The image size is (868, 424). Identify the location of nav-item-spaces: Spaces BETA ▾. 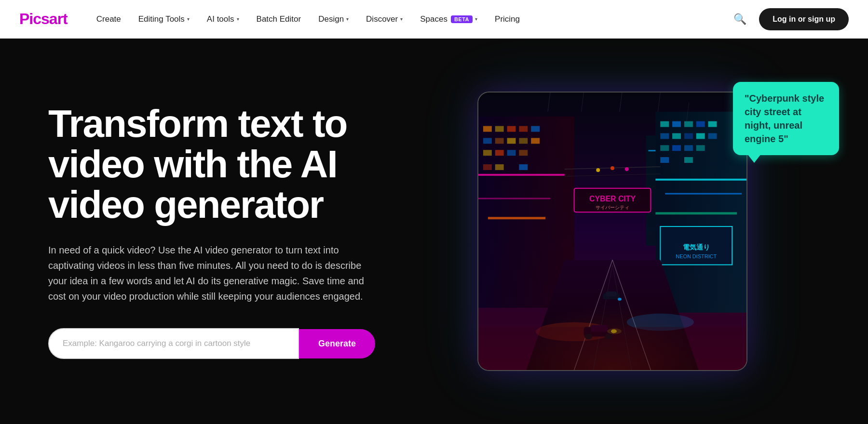
(448, 19).